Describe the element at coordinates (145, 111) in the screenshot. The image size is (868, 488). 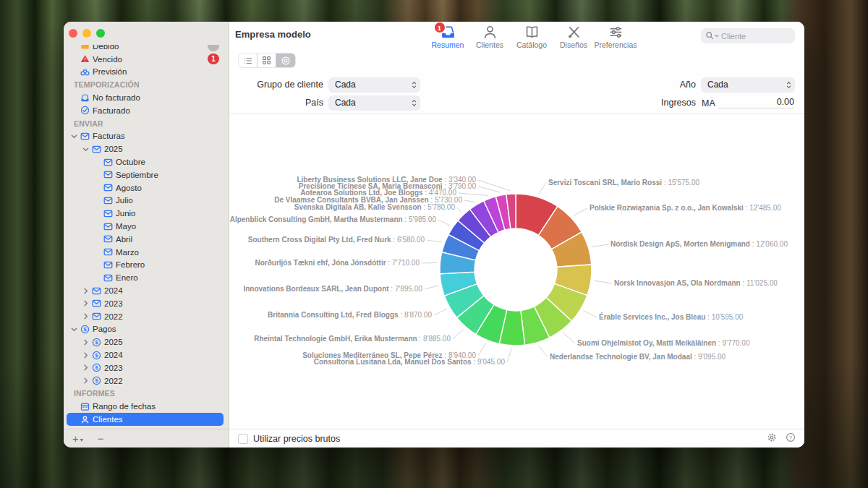
I see `sidebar-item-facturado: Facturado` at that location.